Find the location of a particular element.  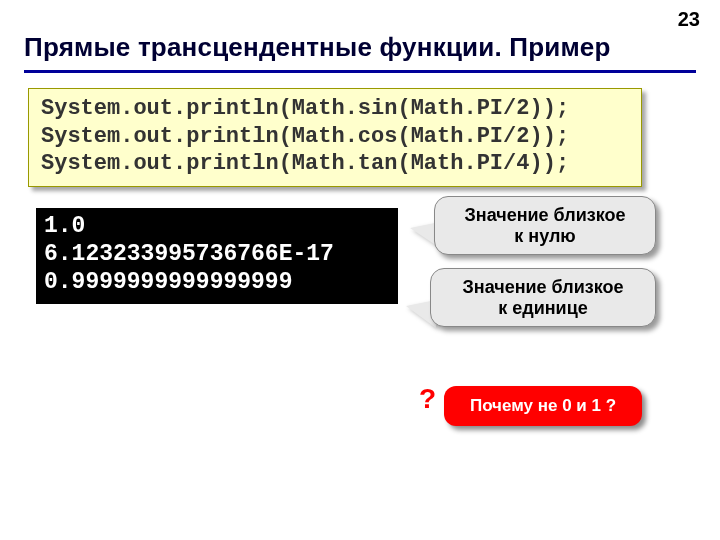

console-line: 6.123233995736766E-17 is located at coordinates (217, 254).